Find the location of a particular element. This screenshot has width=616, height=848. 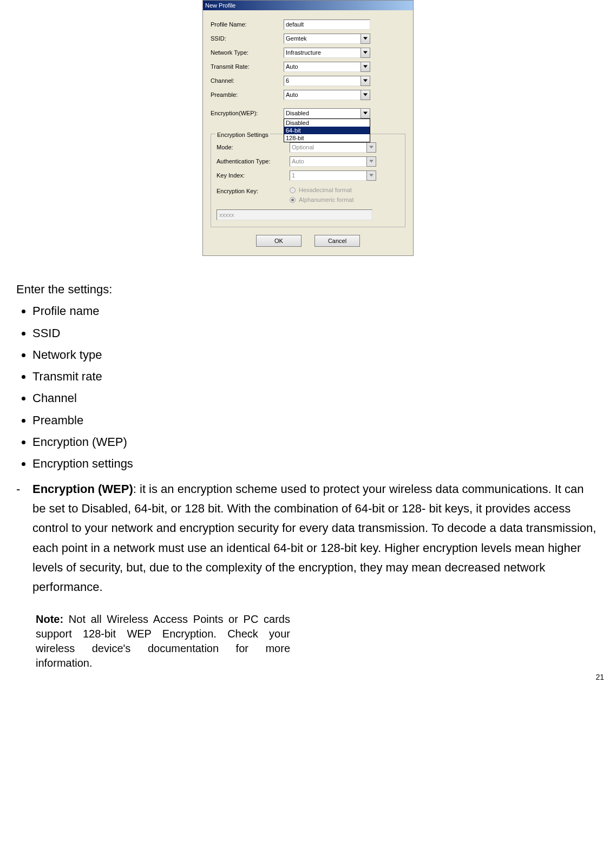

profile-name-value: default is located at coordinates (294, 24).